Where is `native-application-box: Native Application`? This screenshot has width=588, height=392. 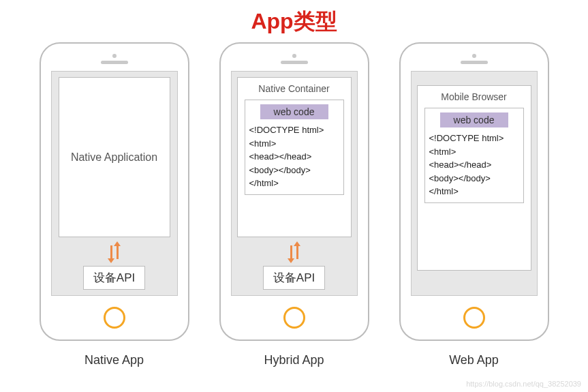
native-application-box: Native Application is located at coordinates (114, 157).